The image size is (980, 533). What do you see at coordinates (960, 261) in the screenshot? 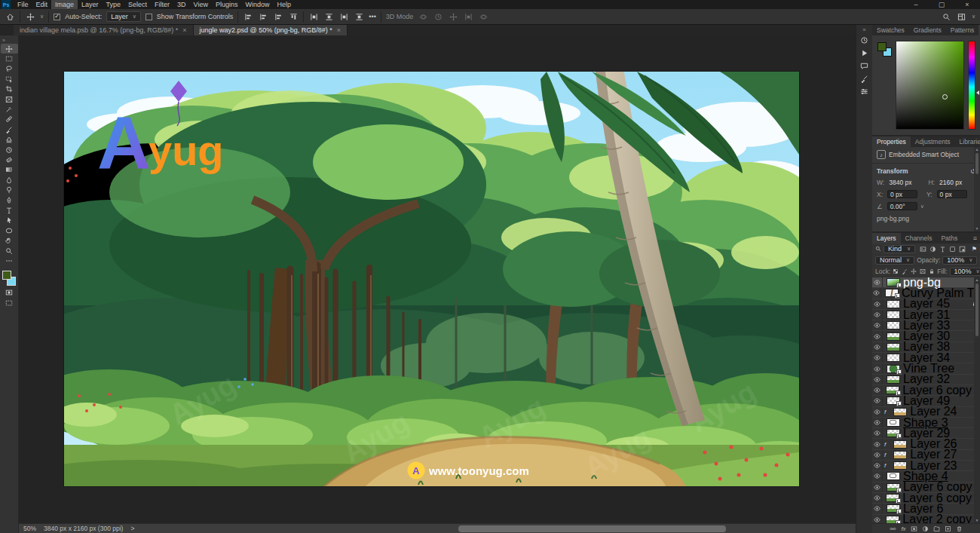
I see `opacity-field: 100%∨` at bounding box center [960, 261].